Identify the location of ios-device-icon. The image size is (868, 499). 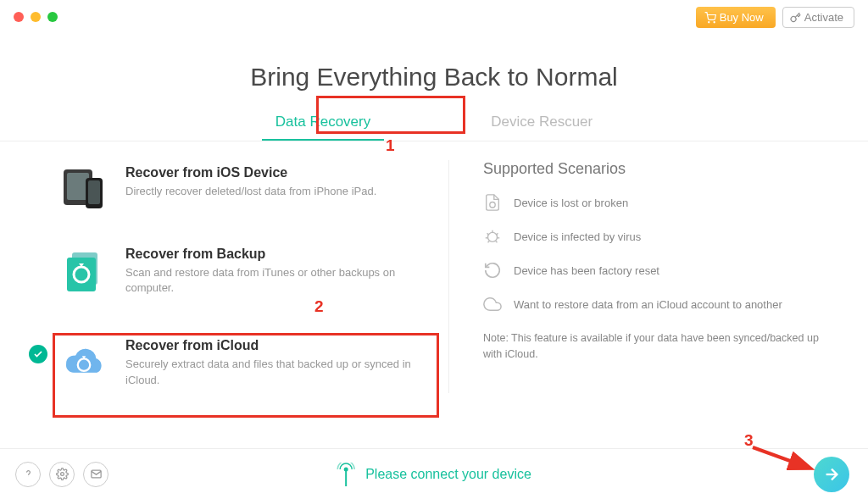
(84, 190).